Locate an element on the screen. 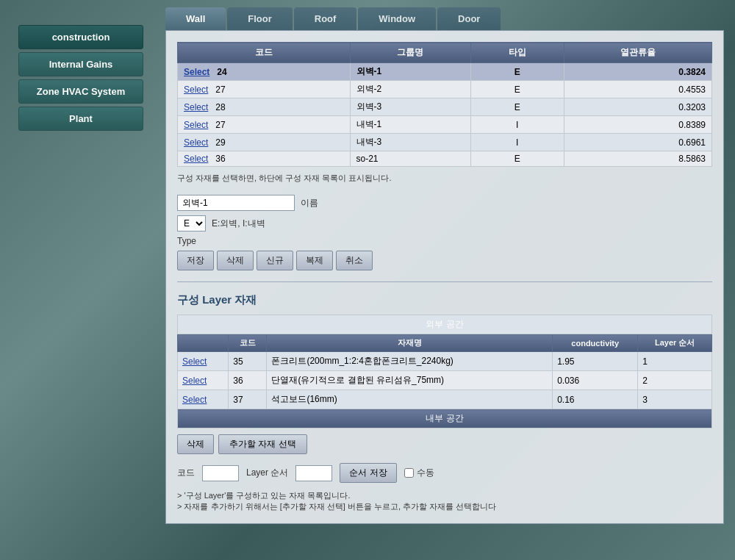 The height and width of the screenshot is (560, 735). table-row: Select 27 내벽-1 I 0.8389 is located at coordinates (445, 125).